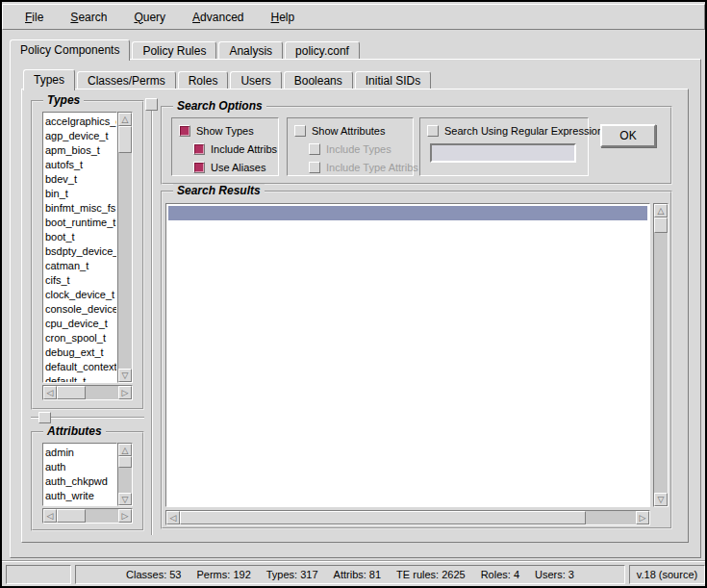 Image resolution: width=707 pixels, height=588 pixels. I want to click on vertical-sash-handle, so click(152, 104).